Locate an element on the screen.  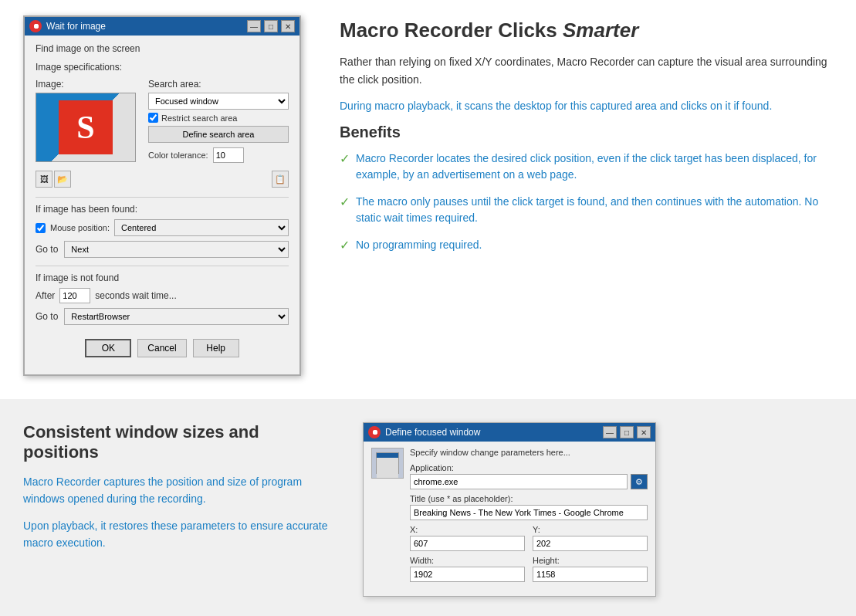
bottom-left: Consistent window sizes and positions Ma… is located at coordinates (178, 492).